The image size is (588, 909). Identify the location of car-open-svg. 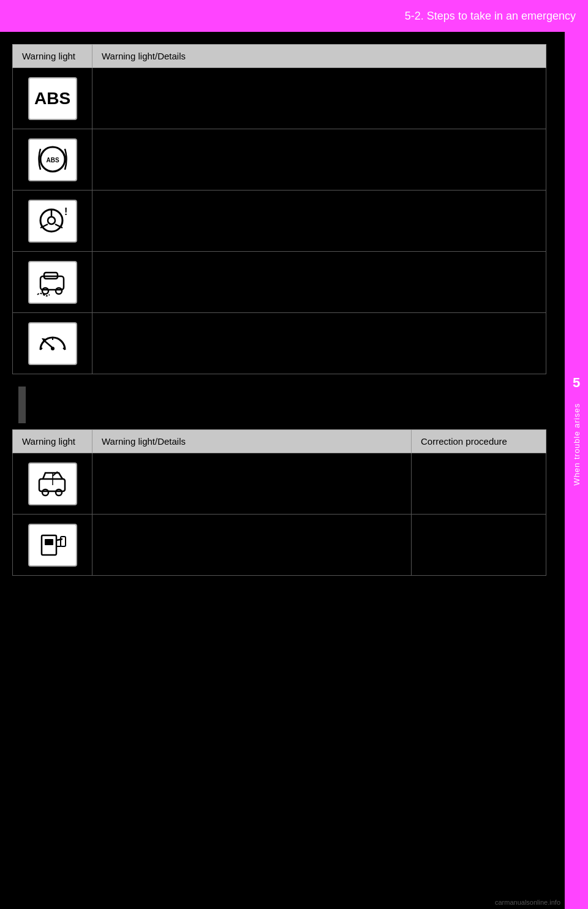
(53, 484).